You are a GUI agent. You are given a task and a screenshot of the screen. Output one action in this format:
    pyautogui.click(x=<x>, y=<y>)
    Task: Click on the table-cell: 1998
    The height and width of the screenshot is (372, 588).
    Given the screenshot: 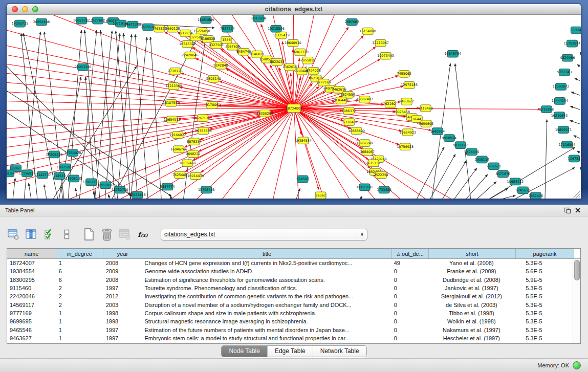 What is the action you would take?
    pyautogui.click(x=123, y=313)
    